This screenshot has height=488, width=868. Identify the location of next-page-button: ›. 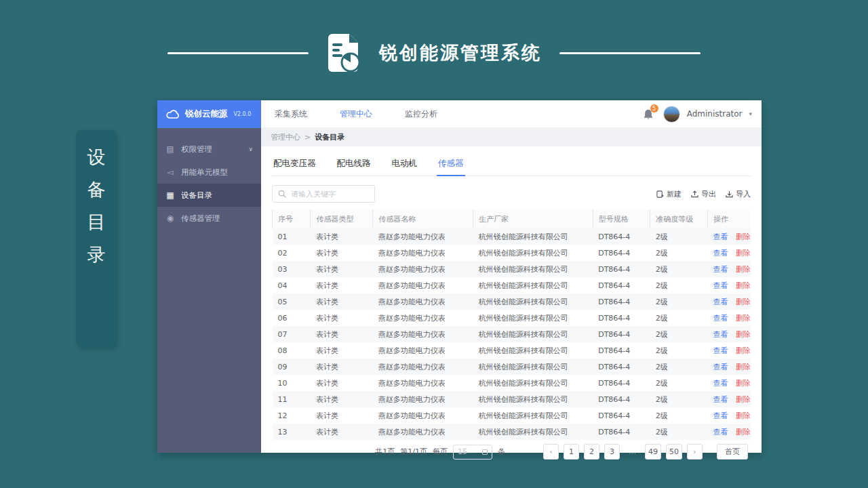
(694, 451).